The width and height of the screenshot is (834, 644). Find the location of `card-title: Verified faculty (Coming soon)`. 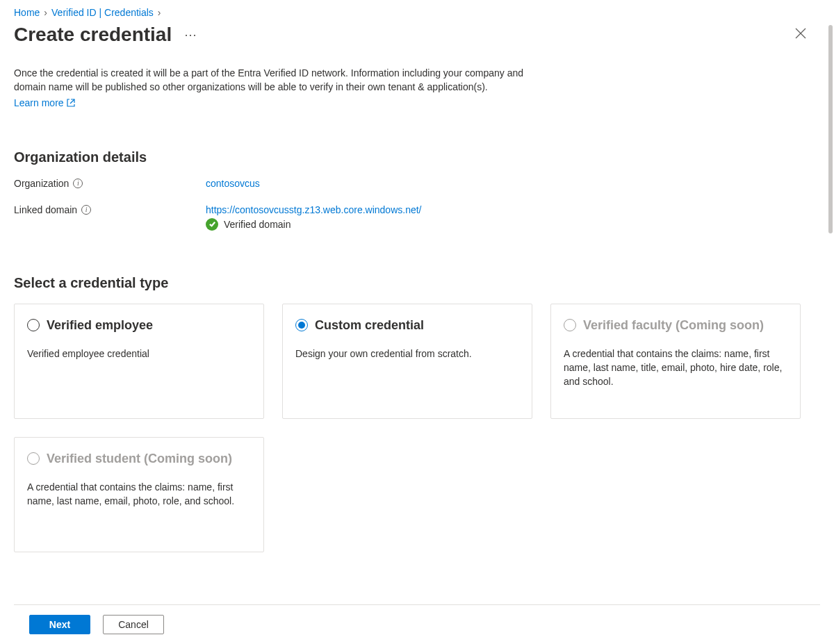

card-title: Verified faculty (Coming soon) is located at coordinates (673, 325).